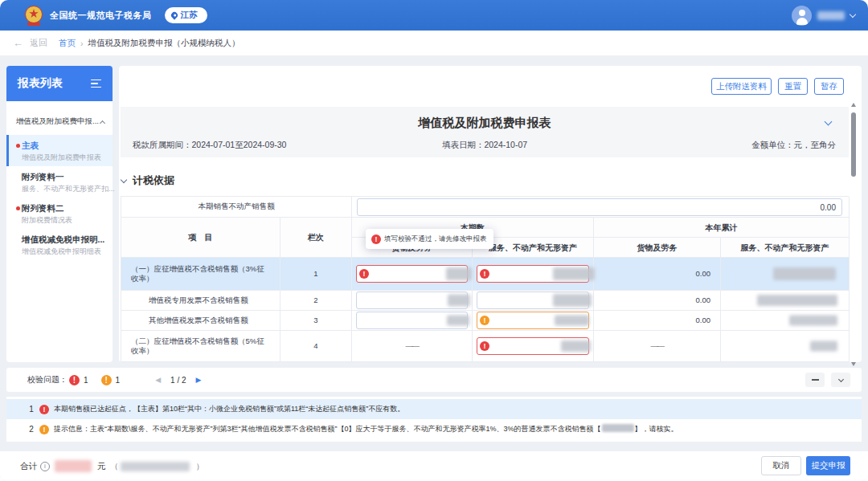 The width and height of the screenshot is (868, 481). I want to click on next-page-icon: ▶, so click(199, 380).